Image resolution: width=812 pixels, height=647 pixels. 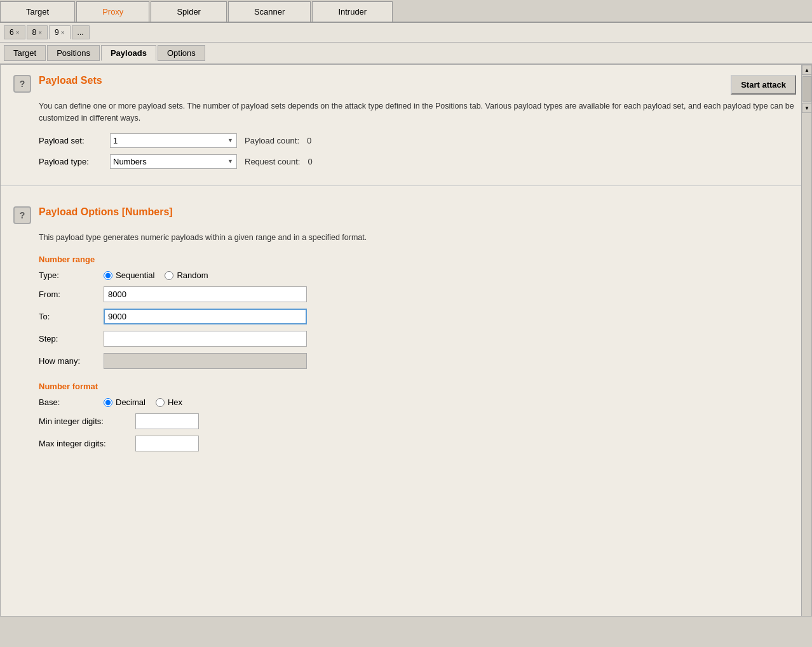 What do you see at coordinates (182, 53) in the screenshot?
I see `inner-tab-options: Options` at bounding box center [182, 53].